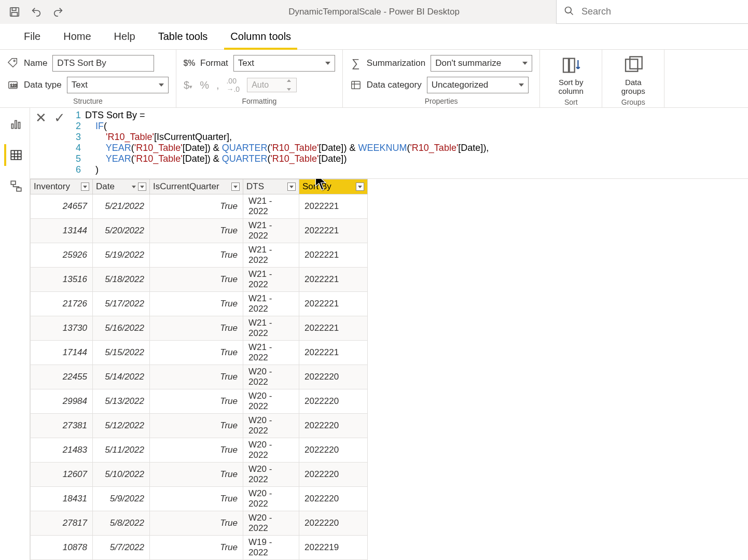 The height and width of the screenshot is (560, 748). I want to click on cell: 24657, so click(62, 206).